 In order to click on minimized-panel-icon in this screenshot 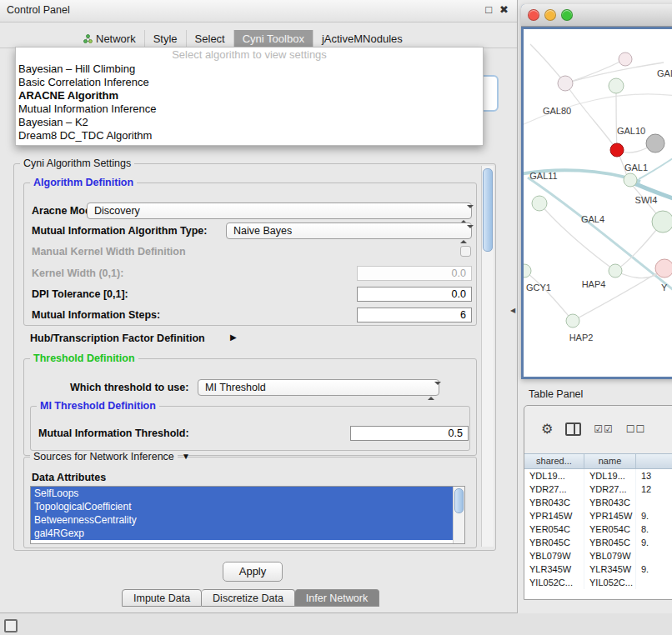, I will do `click(11, 626)`.